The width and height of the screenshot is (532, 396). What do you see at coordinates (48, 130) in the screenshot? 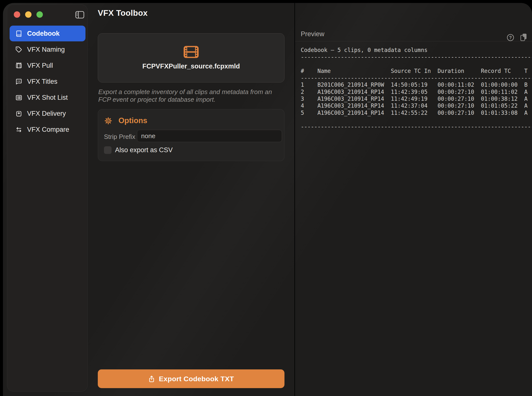
I see `sidebar-item-label: VFX Compare` at bounding box center [48, 130].